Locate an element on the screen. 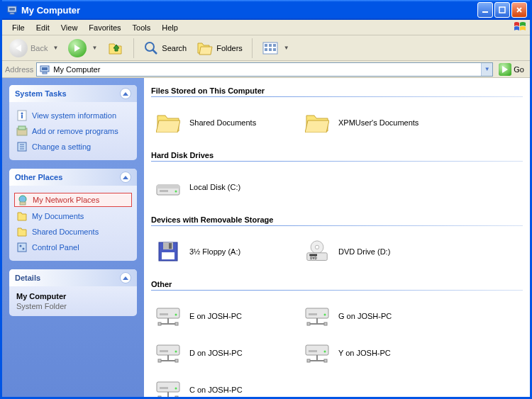  item-dvd-d: DVD DVD Drive (D:) is located at coordinates (375, 252).